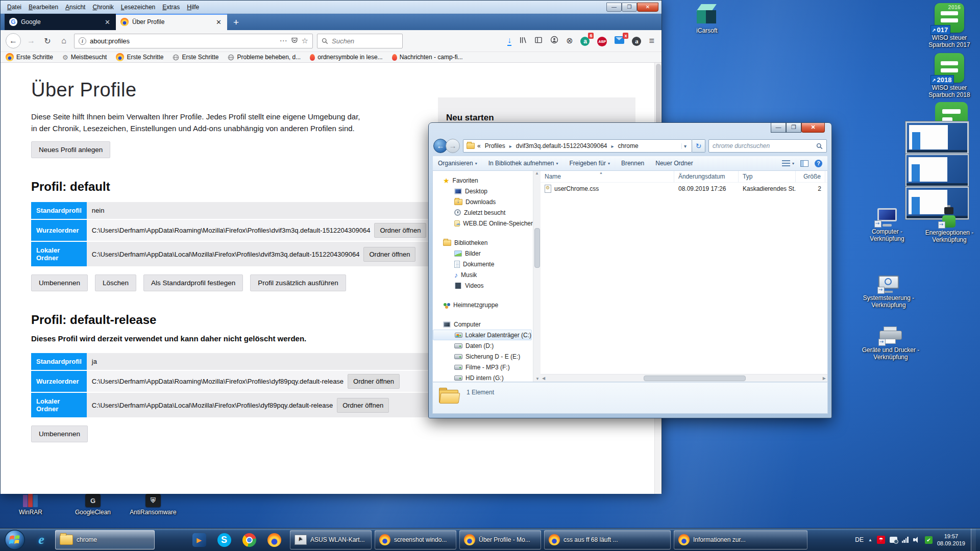  I want to click on menu-chronik: Chronik, so click(103, 7).